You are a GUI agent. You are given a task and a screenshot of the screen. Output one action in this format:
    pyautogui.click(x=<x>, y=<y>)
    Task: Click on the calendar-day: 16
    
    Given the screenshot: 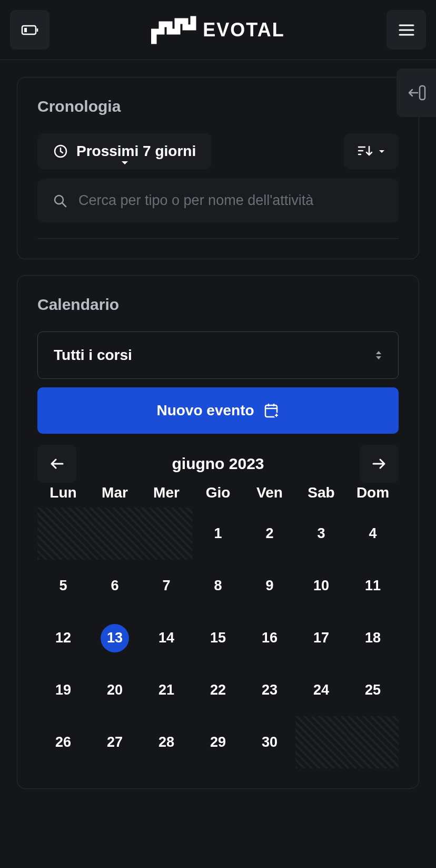 What is the action you would take?
    pyautogui.click(x=270, y=638)
    